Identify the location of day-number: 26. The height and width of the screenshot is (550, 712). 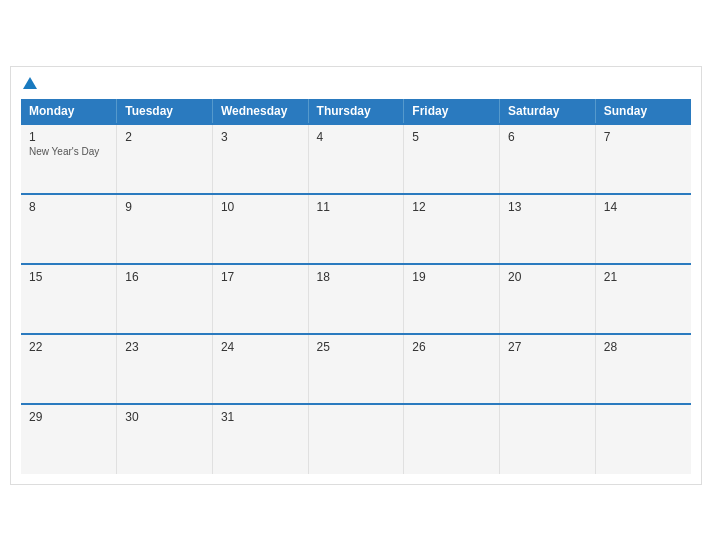
(452, 347).